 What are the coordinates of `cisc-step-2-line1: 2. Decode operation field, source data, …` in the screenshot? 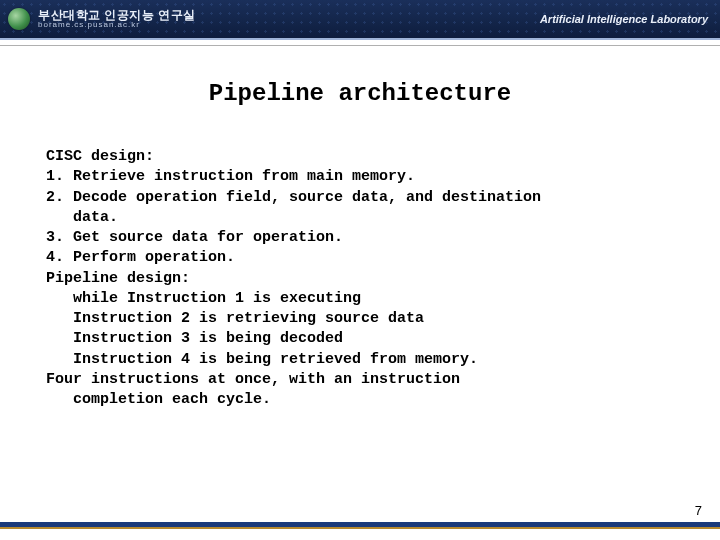 It's located at (360, 198).